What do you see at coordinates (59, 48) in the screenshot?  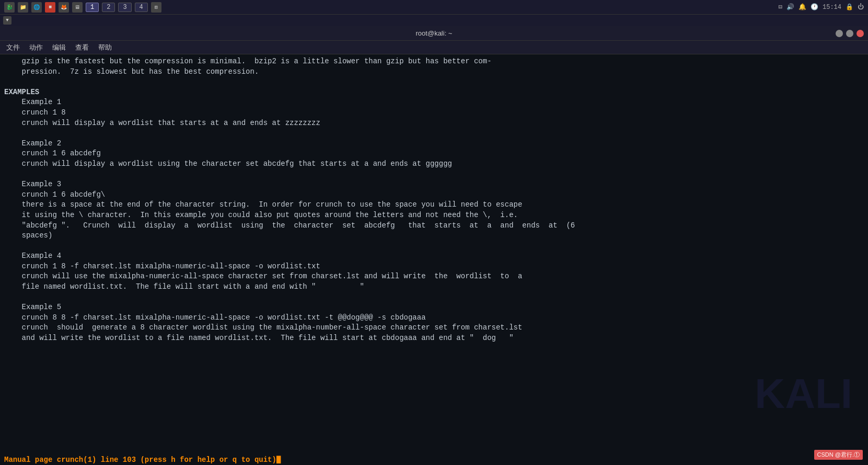 I see `menu-edit: 编辑` at bounding box center [59, 48].